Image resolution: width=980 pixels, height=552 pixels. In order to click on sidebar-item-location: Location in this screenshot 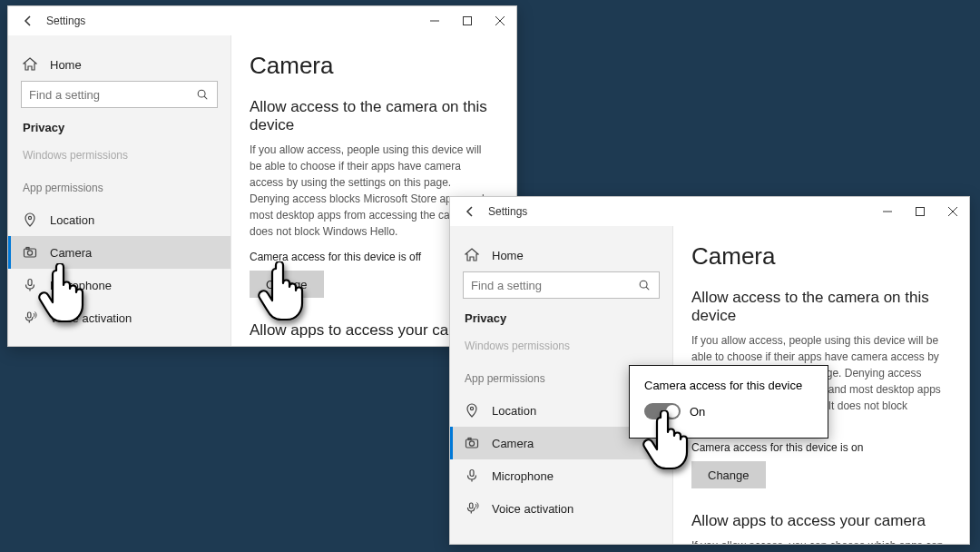, I will do `click(120, 220)`.